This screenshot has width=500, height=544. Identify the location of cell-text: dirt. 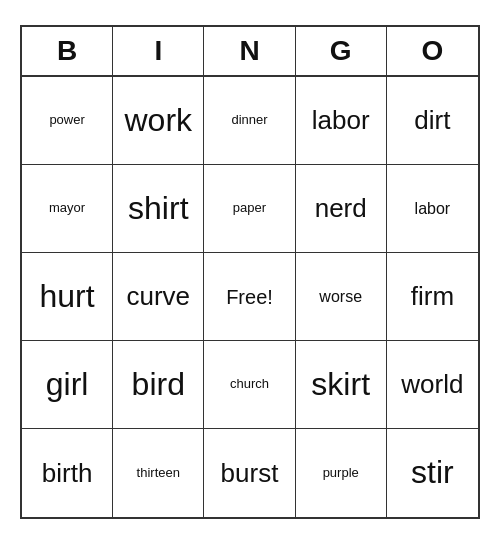
(432, 120).